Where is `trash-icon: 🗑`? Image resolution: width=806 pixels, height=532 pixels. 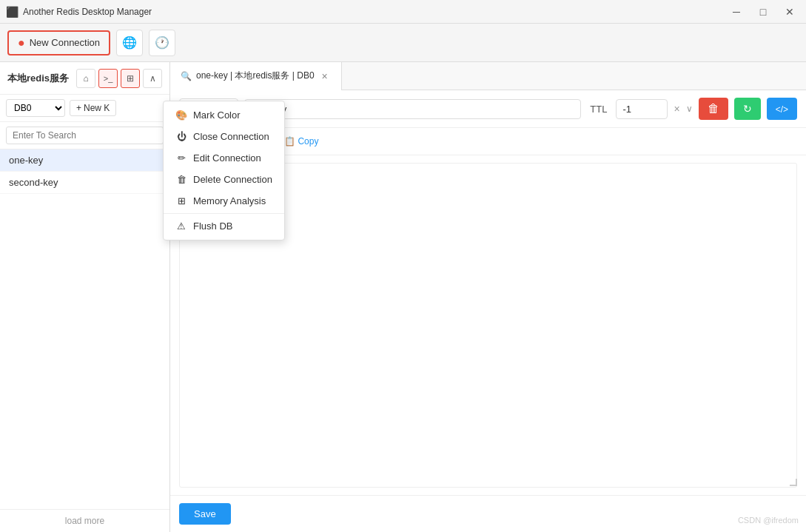 trash-icon: 🗑 is located at coordinates (713, 108).